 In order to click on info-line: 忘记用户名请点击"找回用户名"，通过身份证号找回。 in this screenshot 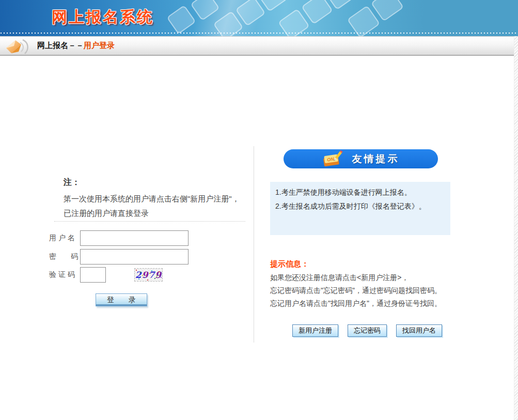, I will do `click(368, 304)`.